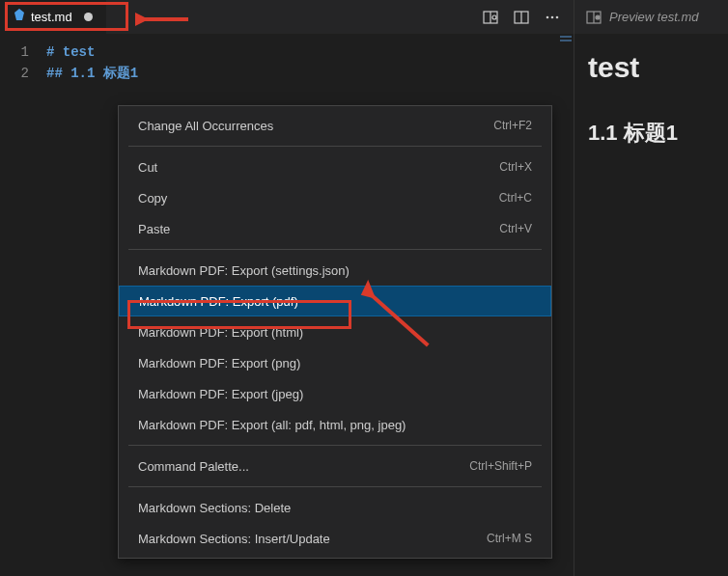  Describe the element at coordinates (23, 63) in the screenshot. I see `gutter: 1 2` at that location.